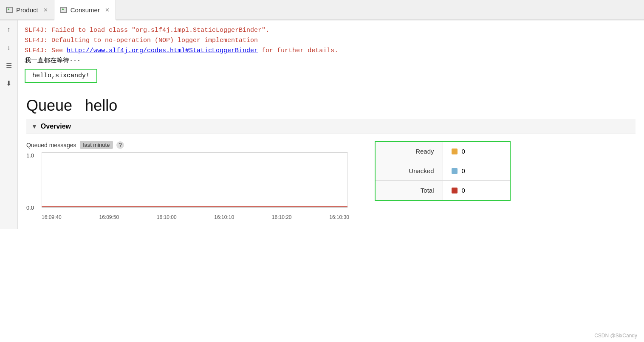 This screenshot has height=342, width=644. Describe the element at coordinates (52, 217) in the screenshot. I see `x-label-0: 16:09:40` at that location.